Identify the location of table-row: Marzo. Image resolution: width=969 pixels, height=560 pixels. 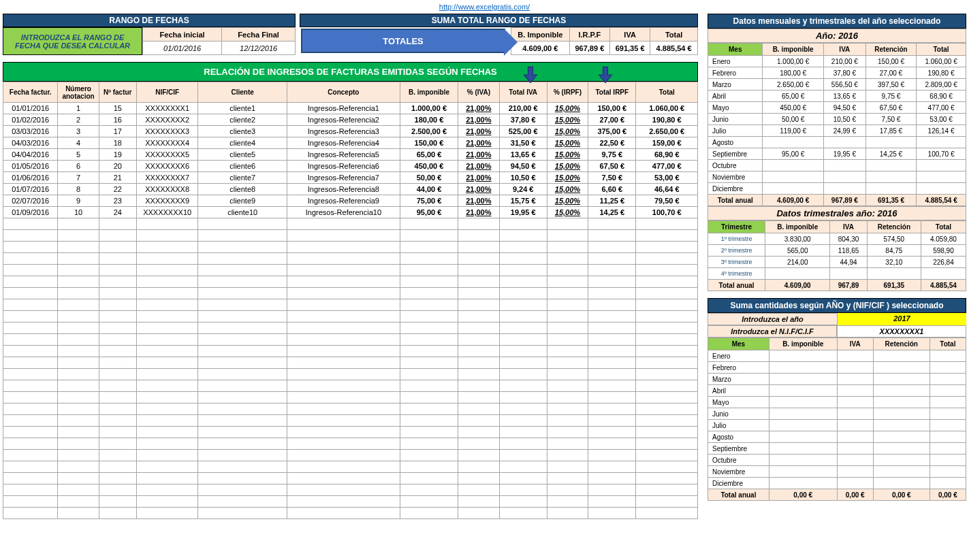
(838, 380).